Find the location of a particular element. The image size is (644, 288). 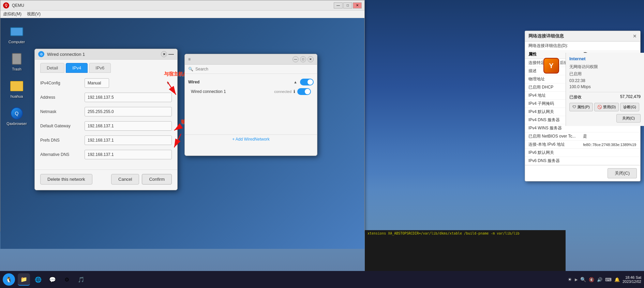

qemu-maximize-button: □ is located at coordinates (348, 5).